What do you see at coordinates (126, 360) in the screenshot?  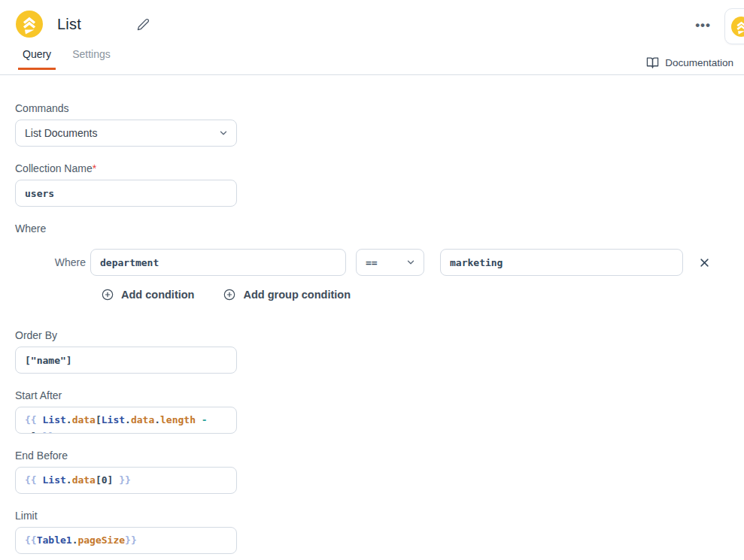 I see `order-by-input` at bounding box center [126, 360].